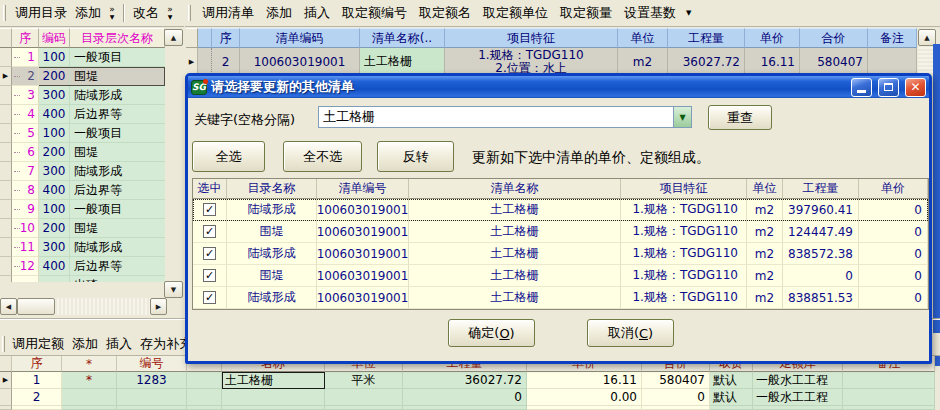 The width and height of the screenshot is (940, 410). What do you see at coordinates (468, 383) in the screenshot?
I see `quota-table: 序 * 编号 名称 单位 工程量 单价 合价 取费 定额库 备注 ▶ 1 * 1…` at bounding box center [468, 383].